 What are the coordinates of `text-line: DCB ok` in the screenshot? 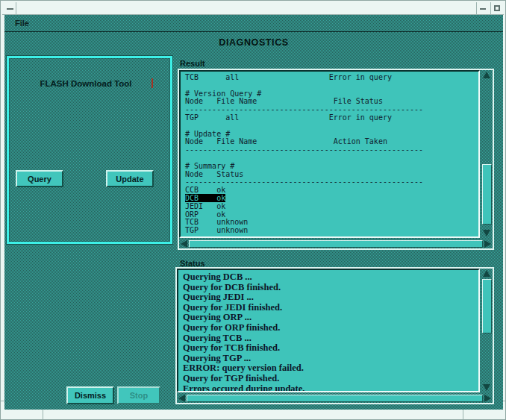 It's located at (331, 198).